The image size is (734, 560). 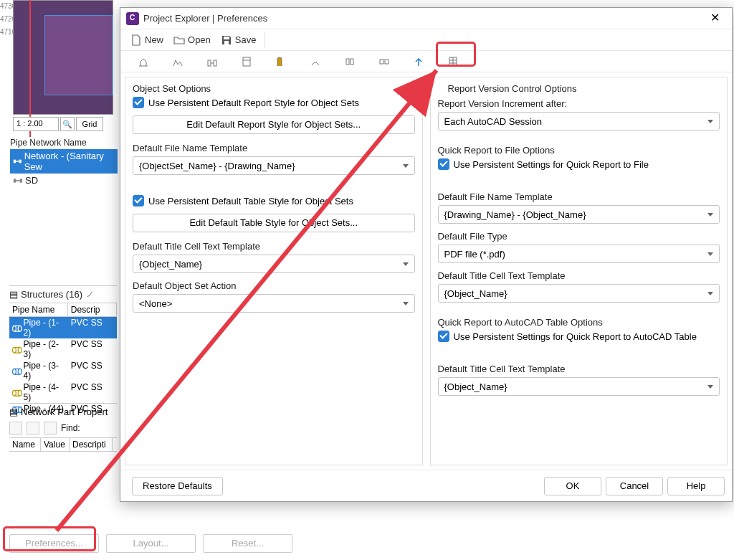 I want to click on pipe-row: Pipe - (4-5)PVC SS, so click(x=63, y=392).